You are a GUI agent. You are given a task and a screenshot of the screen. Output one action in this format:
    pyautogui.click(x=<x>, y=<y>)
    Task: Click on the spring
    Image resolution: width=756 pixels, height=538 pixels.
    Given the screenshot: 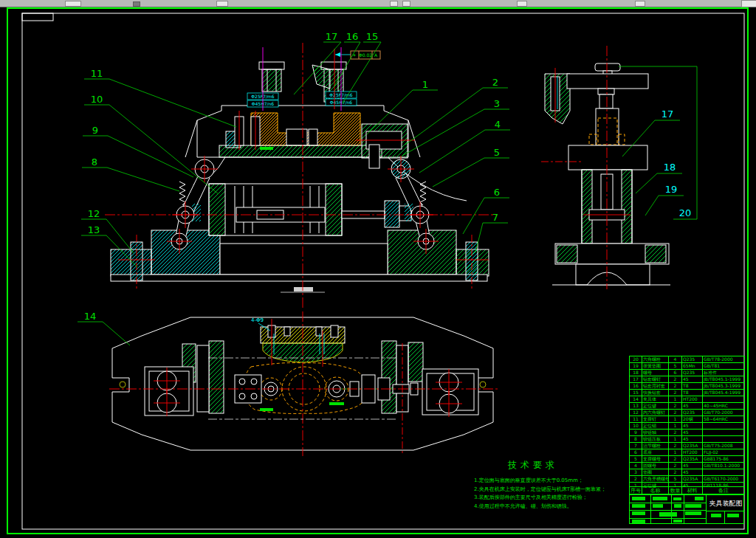 What is the action you would take?
    pyautogui.click(x=182, y=193)
    